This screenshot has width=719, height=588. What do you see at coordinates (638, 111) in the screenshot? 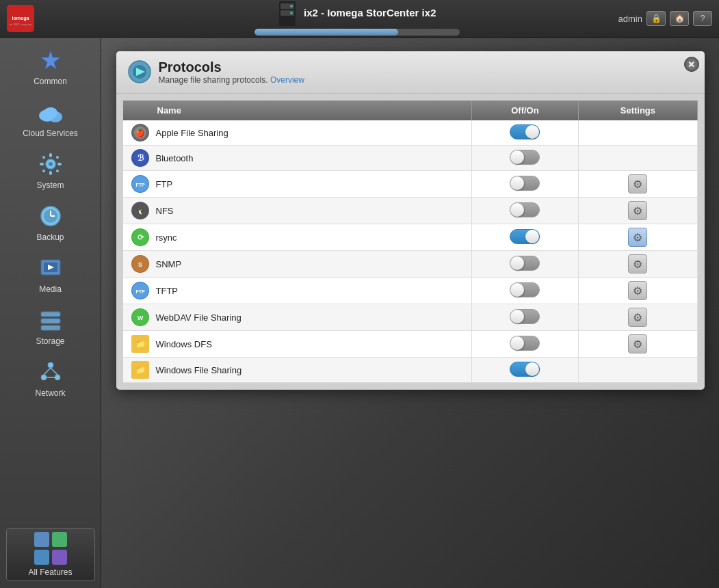
I see `col-settings: Settings` at bounding box center [638, 111].